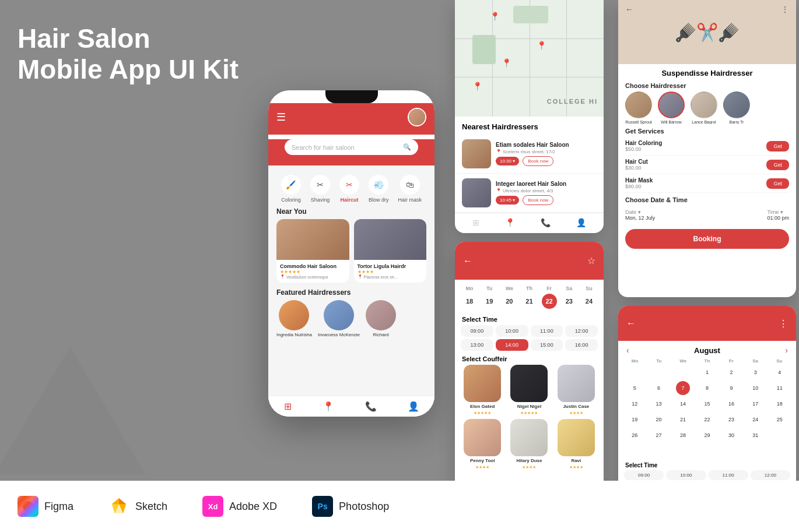  I want to click on cal-day-5: 5, so click(635, 388).